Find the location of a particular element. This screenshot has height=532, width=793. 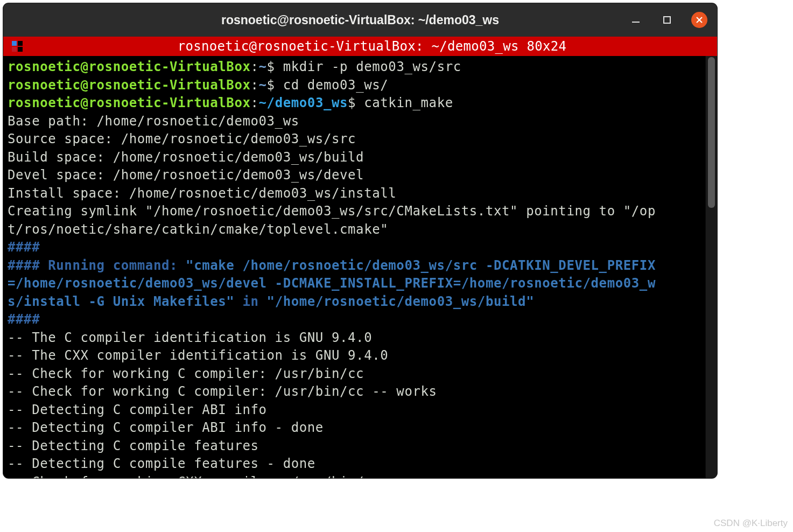

running-cmd: s/install -G Unix Makefiles" is located at coordinates (121, 302).